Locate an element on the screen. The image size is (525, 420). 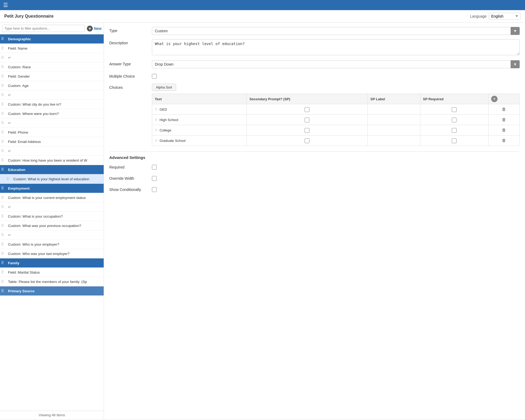
choice-row-ged: ⠿ GED 🗑 is located at coordinates (336, 109).